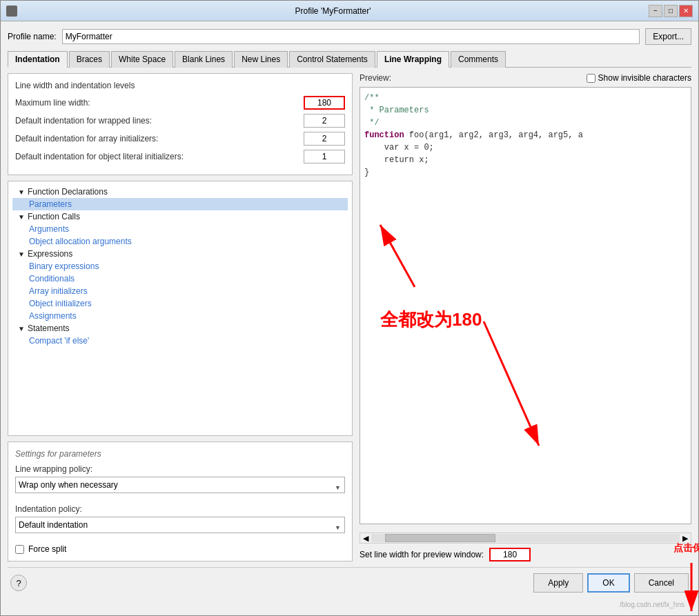 The height and width of the screenshot is (616, 699). Describe the element at coordinates (413, 59) in the screenshot. I see `tab-line-wrapping: Line Wrapping` at that location.